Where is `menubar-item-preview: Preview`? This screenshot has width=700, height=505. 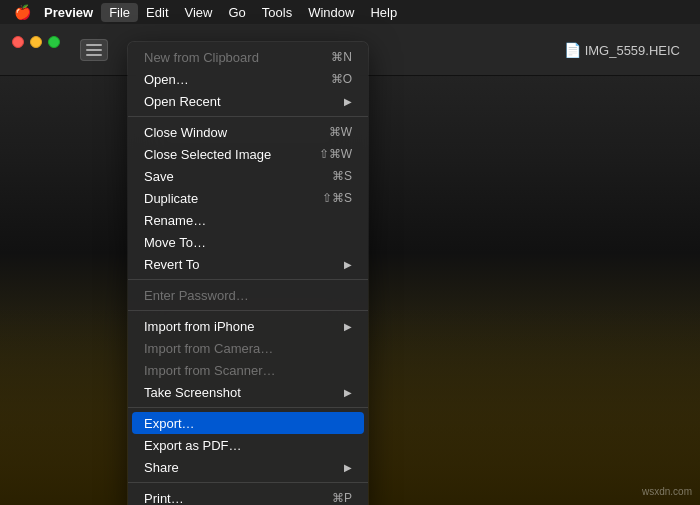 menubar-item-preview: Preview is located at coordinates (68, 12).